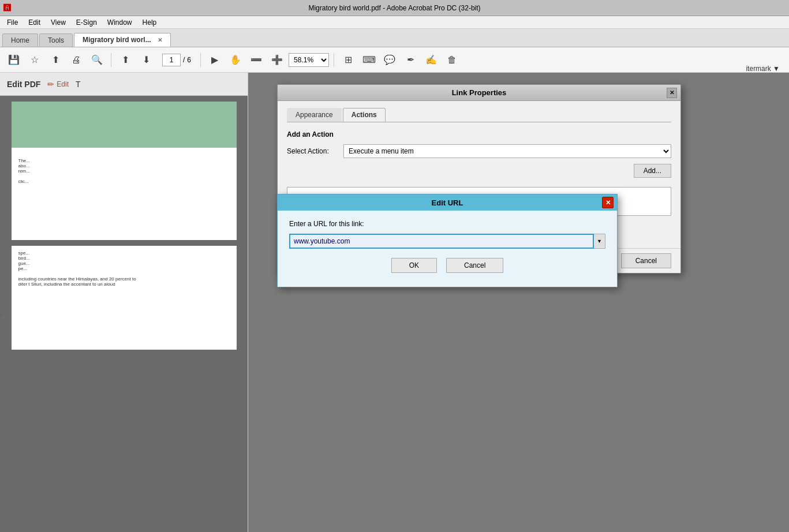 The width and height of the screenshot is (789, 532). I want to click on cancel-button: Cancel, so click(646, 261).